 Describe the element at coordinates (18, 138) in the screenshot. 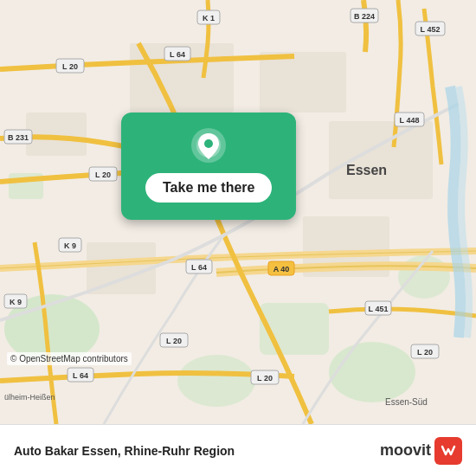

I see `svg-text: B 231` at that location.